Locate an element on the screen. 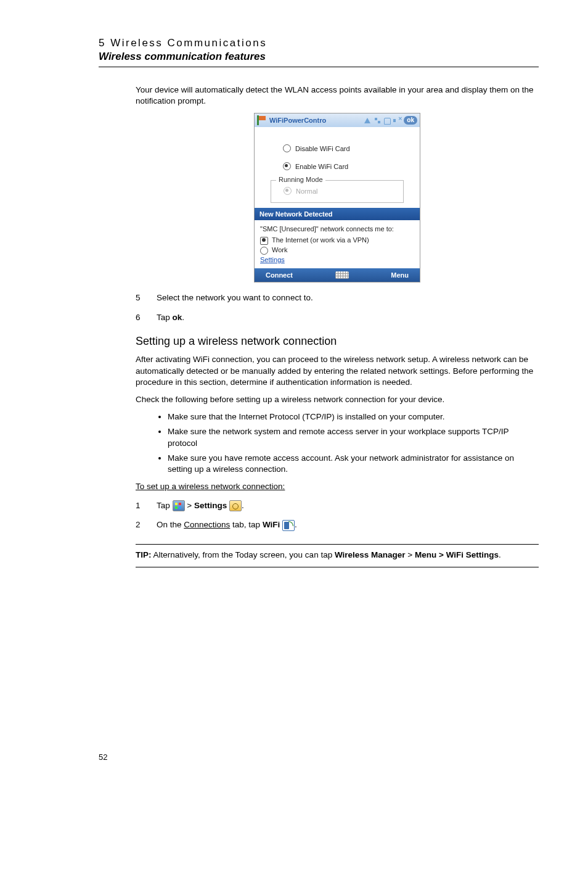 The image size is (588, 882). bullet-item: Make sure the network system and remote … is located at coordinates (353, 437).